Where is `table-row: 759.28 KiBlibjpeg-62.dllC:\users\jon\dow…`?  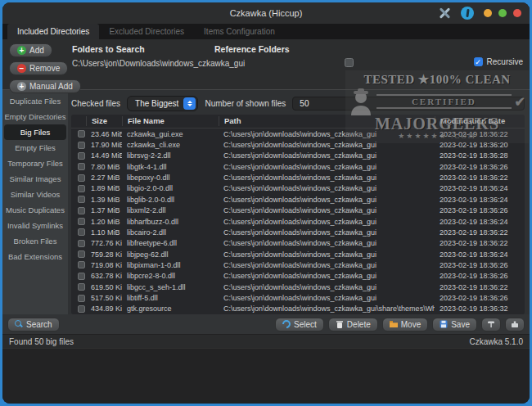 table-row: 759.28 KiBlibjpeg-62.dllC:\users\jon\dow… is located at coordinates (298, 254).